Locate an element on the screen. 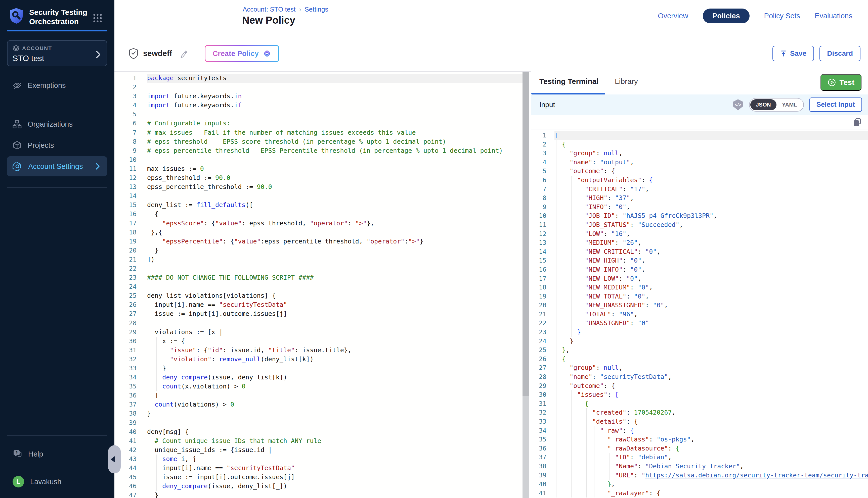 The width and height of the screenshot is (868, 498). create-policy-button: Create Policy is located at coordinates (242, 53).